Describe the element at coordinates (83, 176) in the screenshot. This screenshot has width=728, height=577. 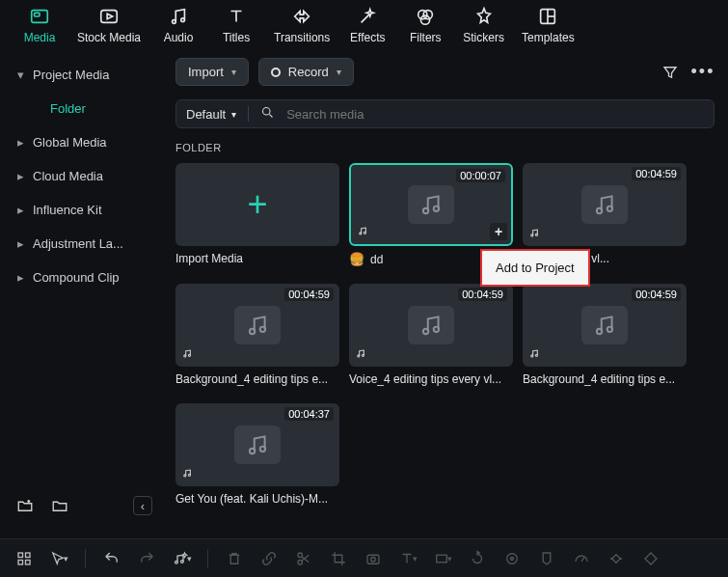
I see `sidebar-item-cloud-media: ▸ Cloud Media` at that location.